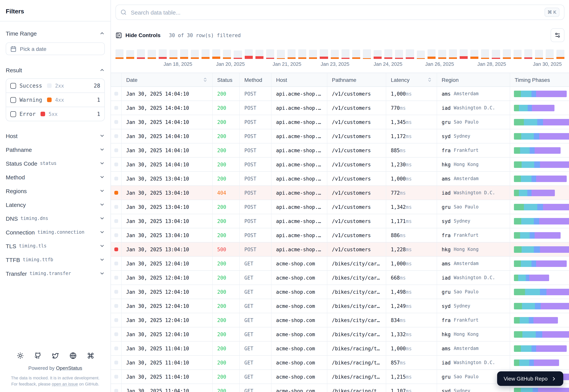  Describe the element at coordinates (167, 80) in the screenshot. I see `column-header-date: Date` at that location.